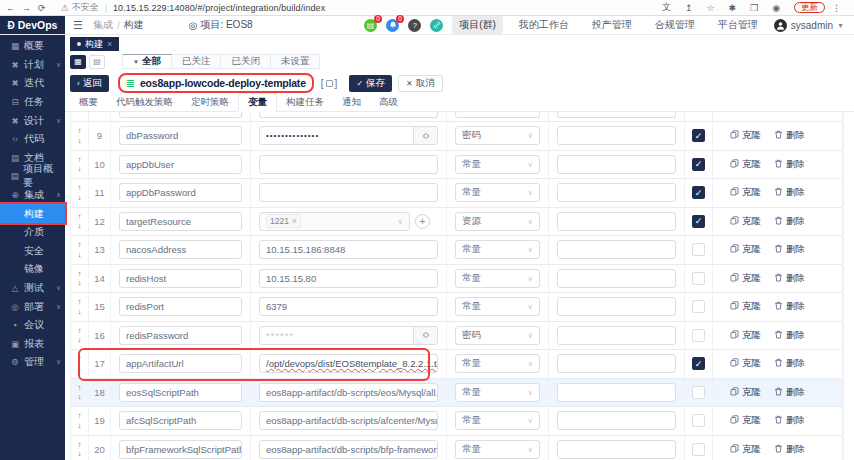 The image size is (854, 460). Describe the element at coordinates (180, 278) in the screenshot. I see `variable-name-input: redisHost` at that location.